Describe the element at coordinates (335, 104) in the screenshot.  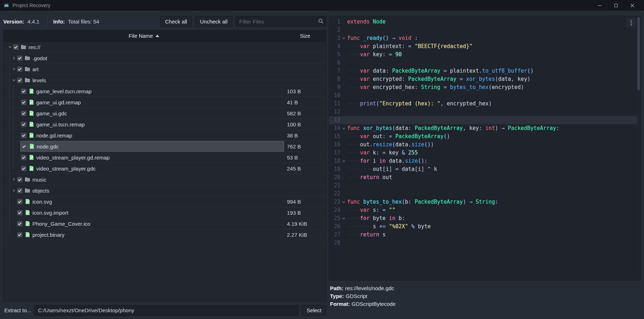
I see `line-number: 11` at that location.